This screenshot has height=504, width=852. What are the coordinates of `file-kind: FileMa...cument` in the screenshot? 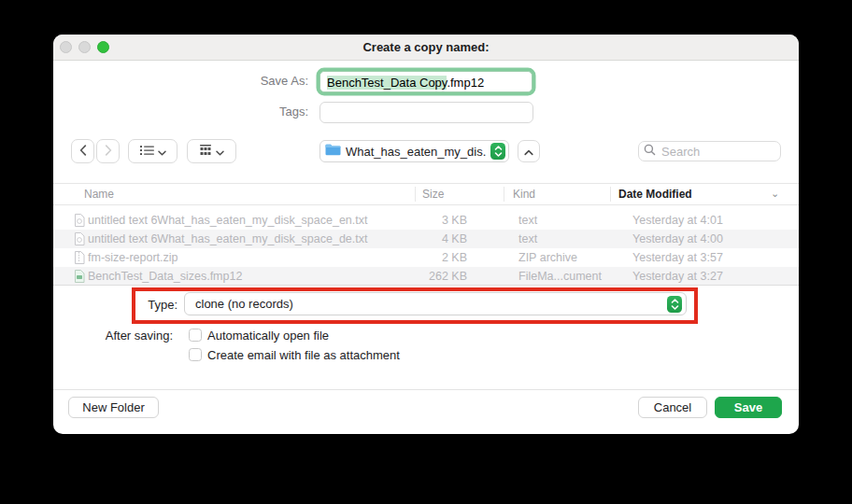 It's located at (561, 276).